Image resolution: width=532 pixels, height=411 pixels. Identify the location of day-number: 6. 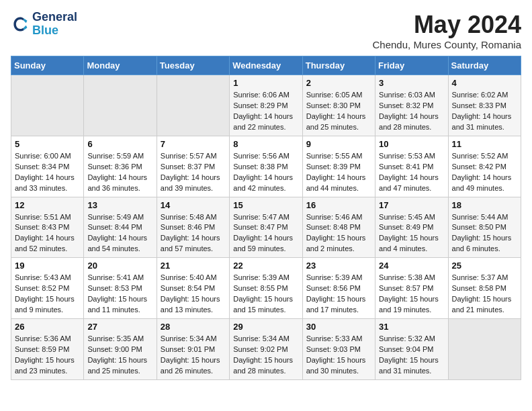
(120, 144).